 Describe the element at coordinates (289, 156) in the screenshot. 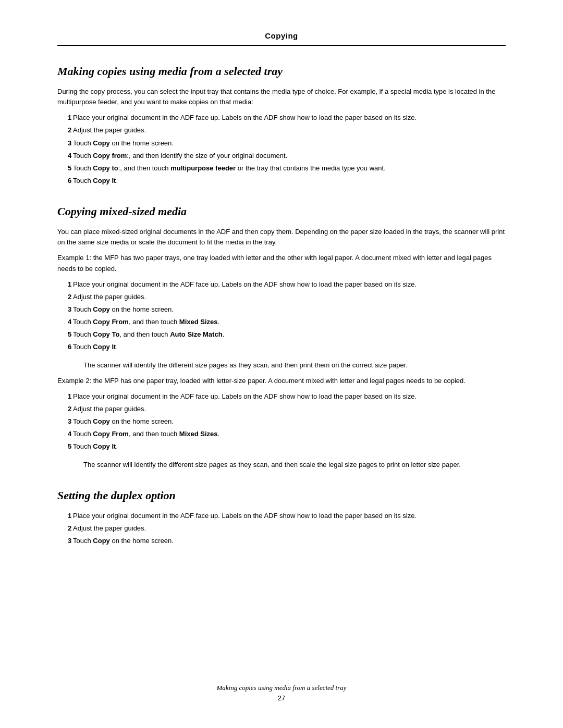

I see `step-content: Touch Copy from:, and then identify the …` at that location.